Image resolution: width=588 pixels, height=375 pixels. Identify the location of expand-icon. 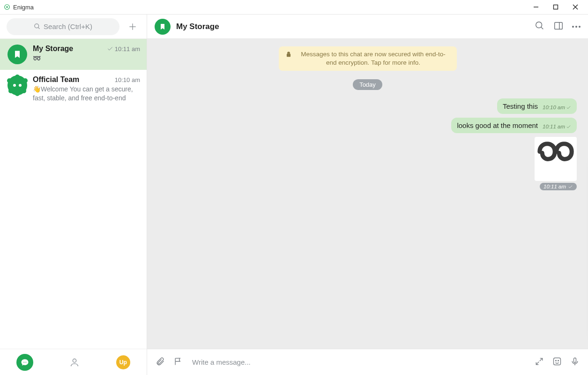
(539, 361).